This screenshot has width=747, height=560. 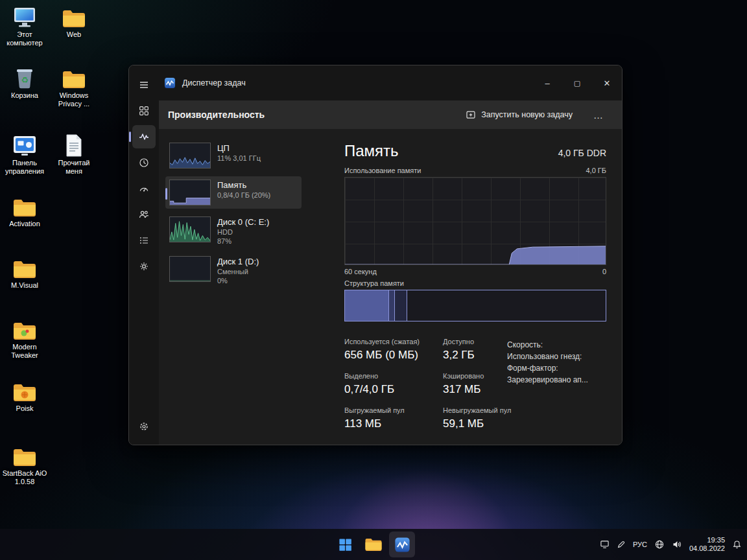 I want to click on performance-pulse-icon, so click(x=144, y=137).